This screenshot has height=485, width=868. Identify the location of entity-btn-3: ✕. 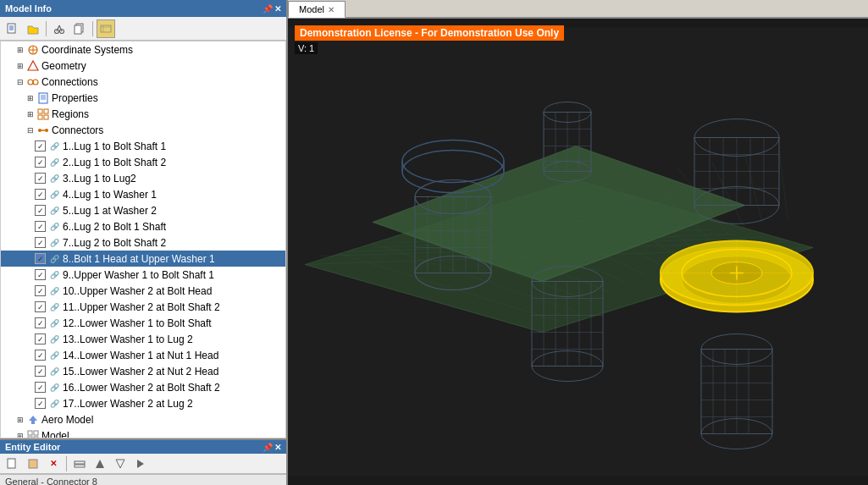
(53, 464).